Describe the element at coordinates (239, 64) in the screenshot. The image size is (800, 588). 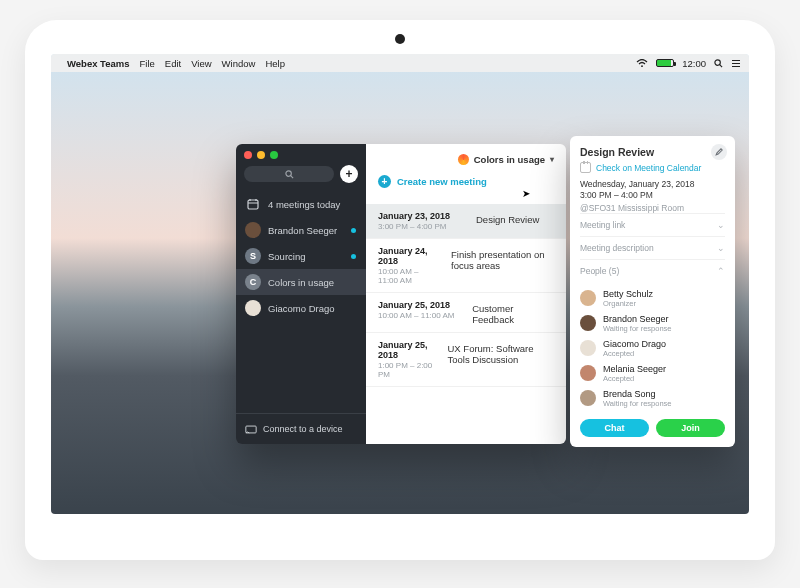
I see `menu-window: Window` at that location.